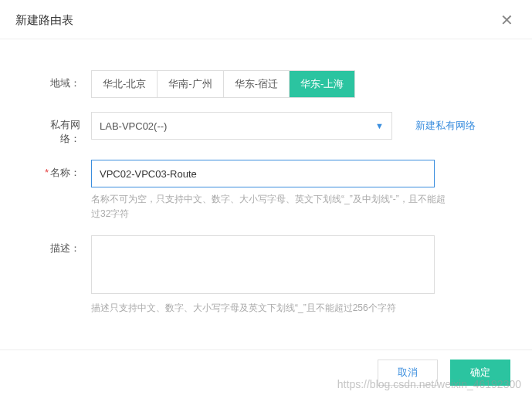 This screenshot has width=532, height=395. Describe the element at coordinates (296, 126) in the screenshot. I see `control-vpc: LAB-VPC02(--) ▼ 新建私有网络` at that location.